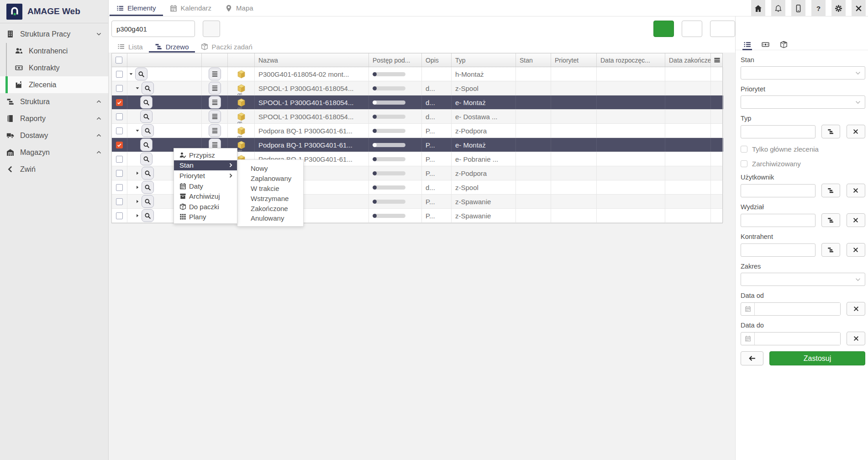 Image resolution: width=868 pixels, height=460 pixels. Describe the element at coordinates (417, 102) in the screenshot. I see `table-row: SPOOL-1 P300G401-618054...d...e- Montaż` at that location.